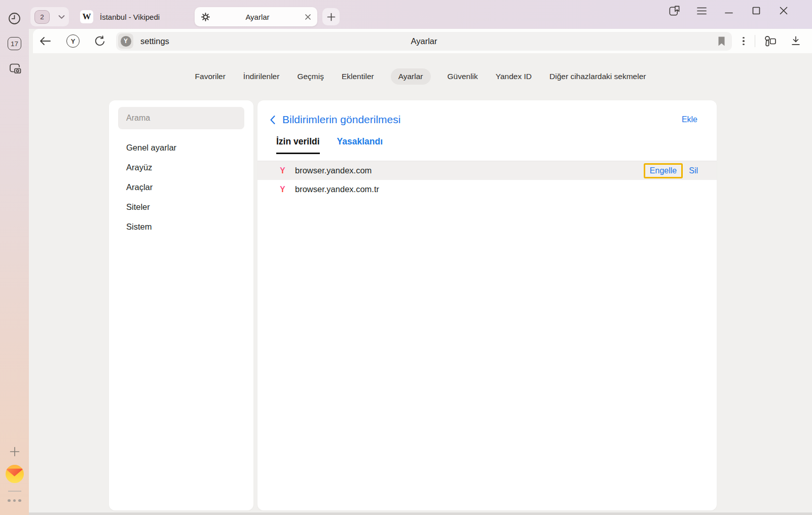  Describe the element at coordinates (487, 190) in the screenshot. I see `table-row: Y browser.yandex.com.tr` at that location.